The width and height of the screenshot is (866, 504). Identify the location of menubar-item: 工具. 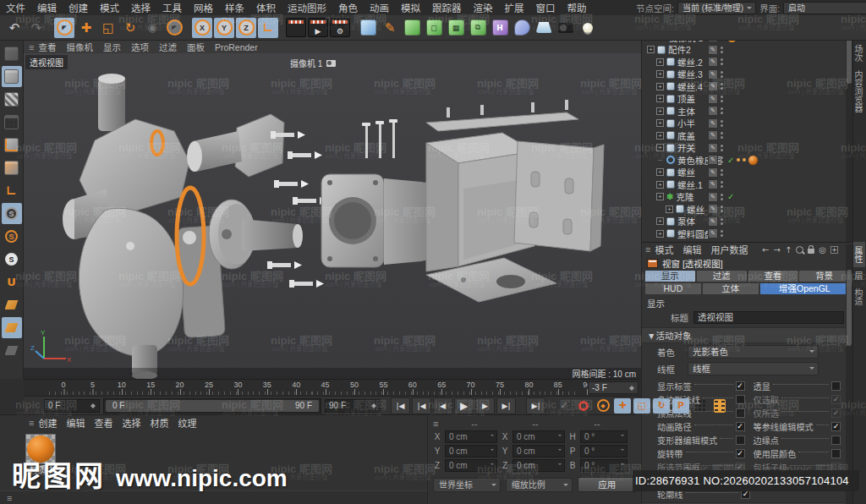
(173, 8).